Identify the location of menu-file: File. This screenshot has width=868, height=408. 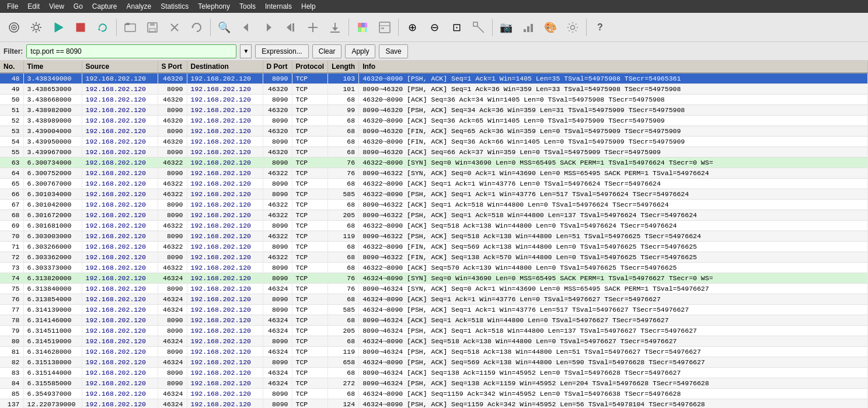
(13, 6).